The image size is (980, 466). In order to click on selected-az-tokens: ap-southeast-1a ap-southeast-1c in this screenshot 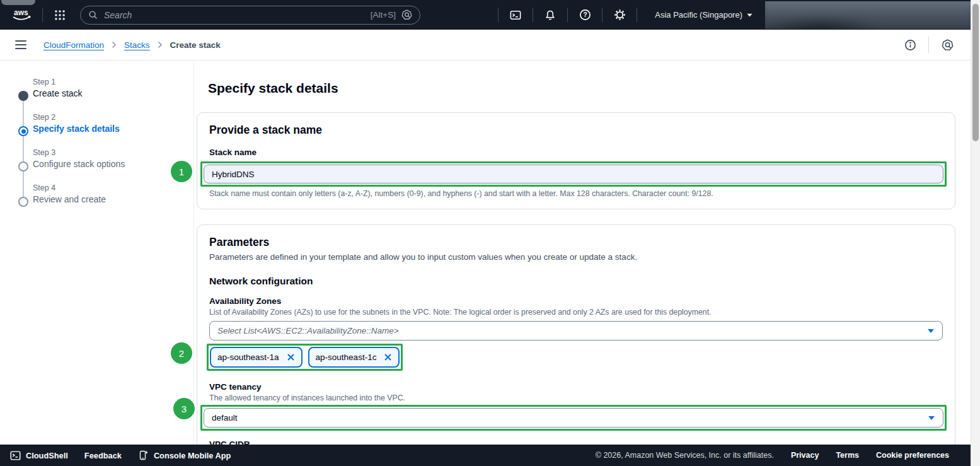, I will do `click(305, 357)`.